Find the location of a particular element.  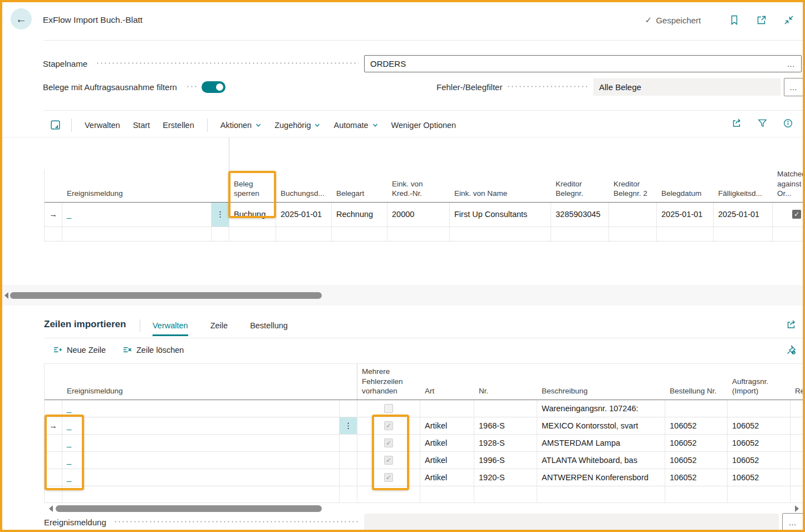

col-kreditor-belegnr: Kreditor Belegnr. is located at coordinates (580, 190).